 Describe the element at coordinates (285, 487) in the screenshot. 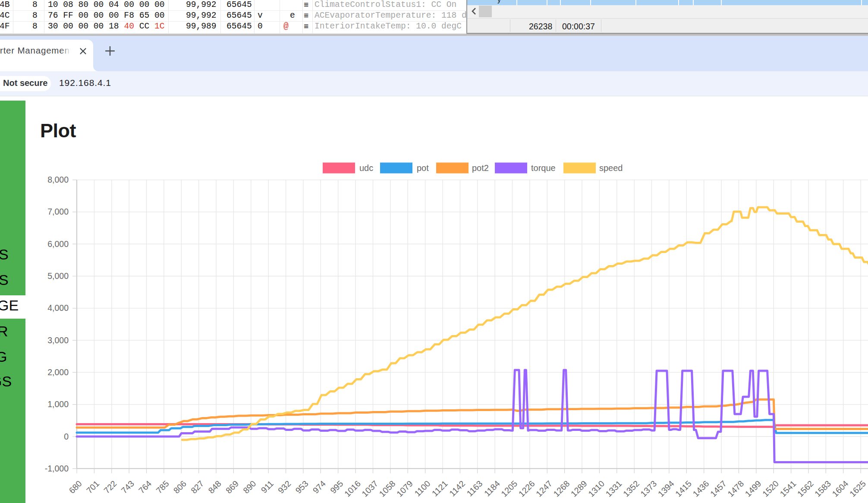

I see `svg-text: 932` at that location.